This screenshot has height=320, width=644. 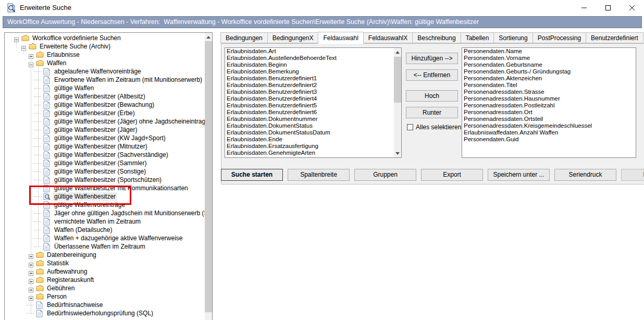 What do you see at coordinates (309, 78) in the screenshot?
I see `list-item: Erlaubnisdaten.Benutzerdefiniert1` at bounding box center [309, 78].